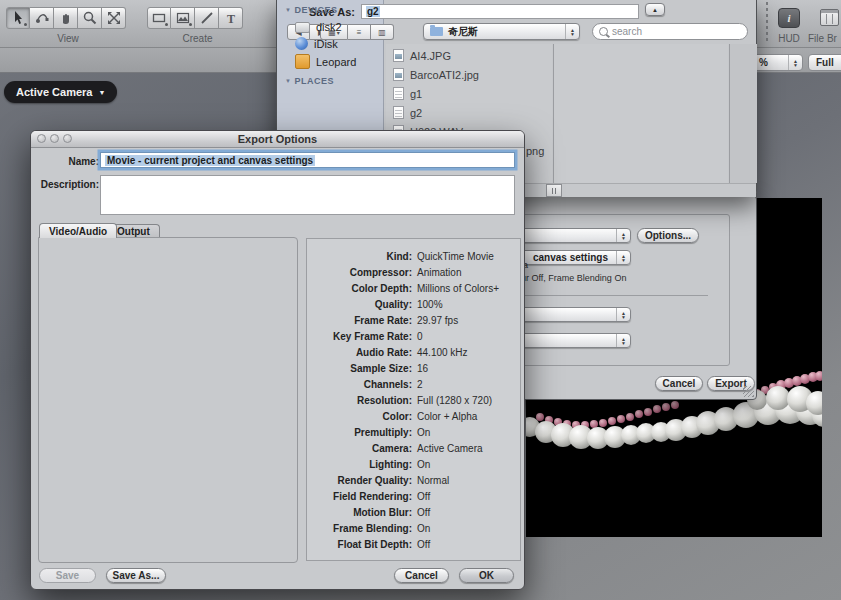 The width and height of the screenshot is (841, 600). What do you see at coordinates (655, 10) in the screenshot?
I see `collapse-sheet-button: ▲` at bounding box center [655, 10].